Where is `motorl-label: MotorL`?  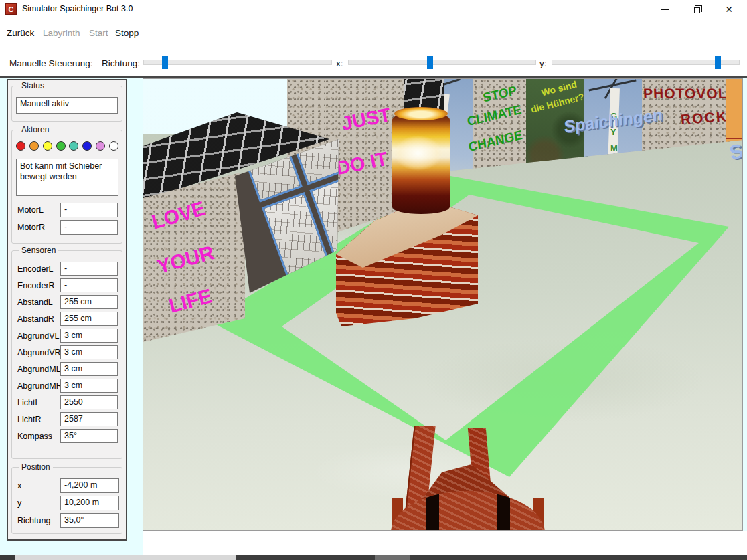
motorl-label: MotorL is located at coordinates (31, 210).